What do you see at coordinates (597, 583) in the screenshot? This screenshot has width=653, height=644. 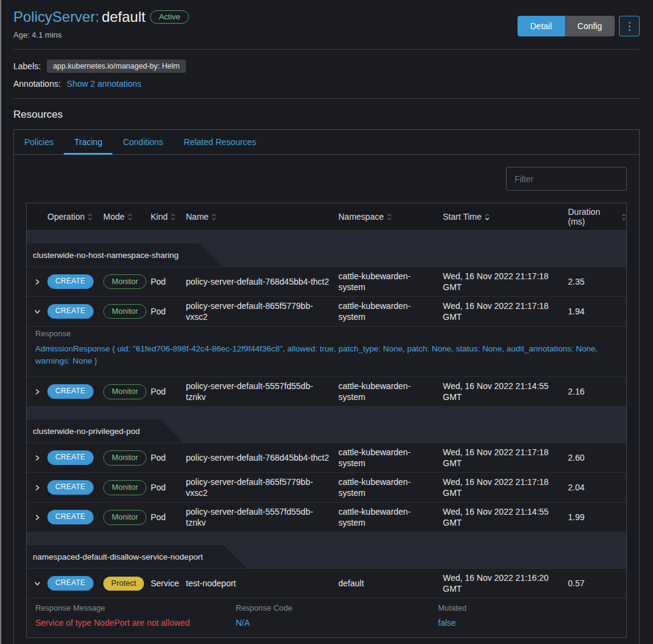 I see `duration-cell: 0.57` at bounding box center [597, 583].